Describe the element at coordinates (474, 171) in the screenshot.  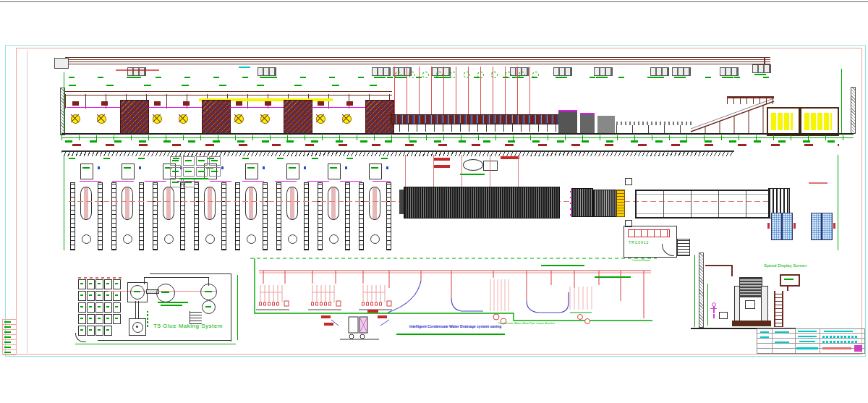
I see `steam-feed-pipes` at that location.